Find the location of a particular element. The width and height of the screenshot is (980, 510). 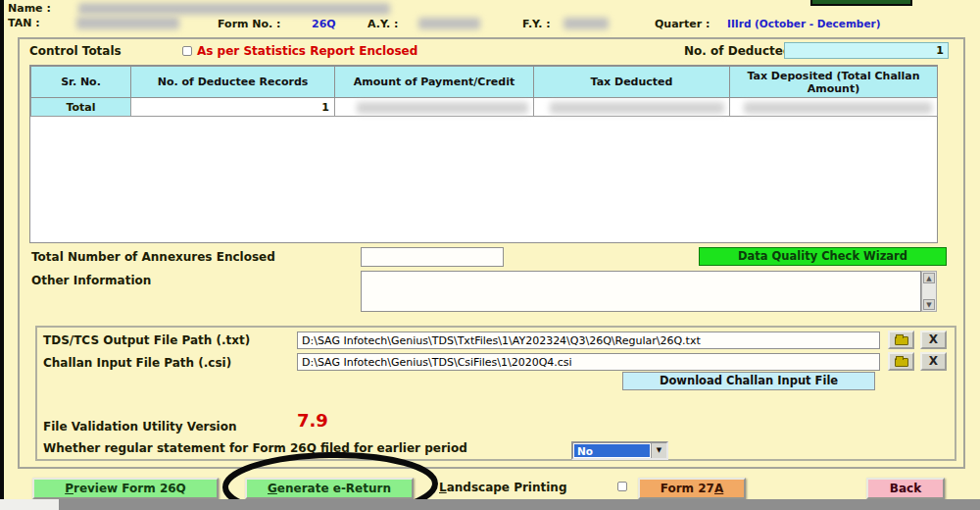

csi-path-input is located at coordinates (588, 362).